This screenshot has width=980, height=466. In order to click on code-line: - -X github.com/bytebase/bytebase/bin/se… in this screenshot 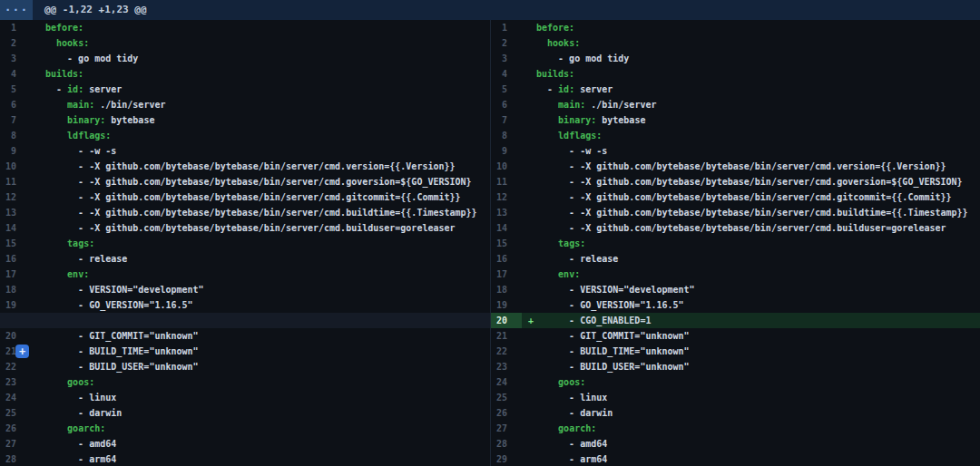, I will do `click(250, 228)`.